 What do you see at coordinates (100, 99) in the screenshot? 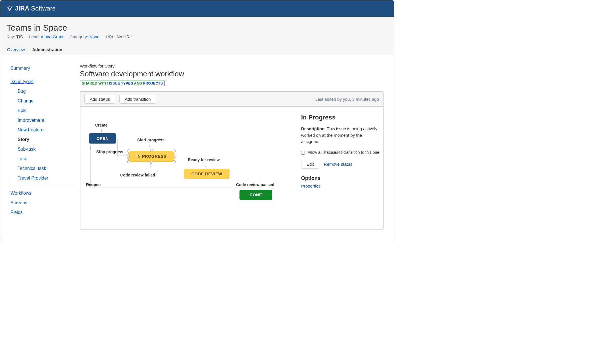
I see `add-status-button: Add status` at bounding box center [100, 99].